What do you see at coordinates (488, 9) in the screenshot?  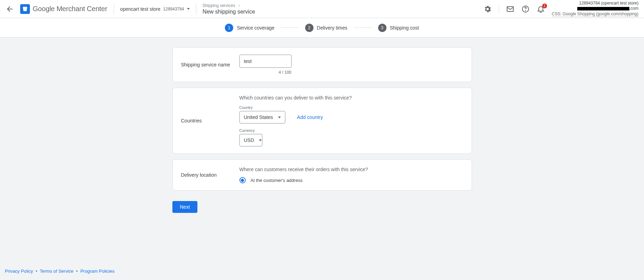 I see `settings-icon` at bounding box center [488, 9].